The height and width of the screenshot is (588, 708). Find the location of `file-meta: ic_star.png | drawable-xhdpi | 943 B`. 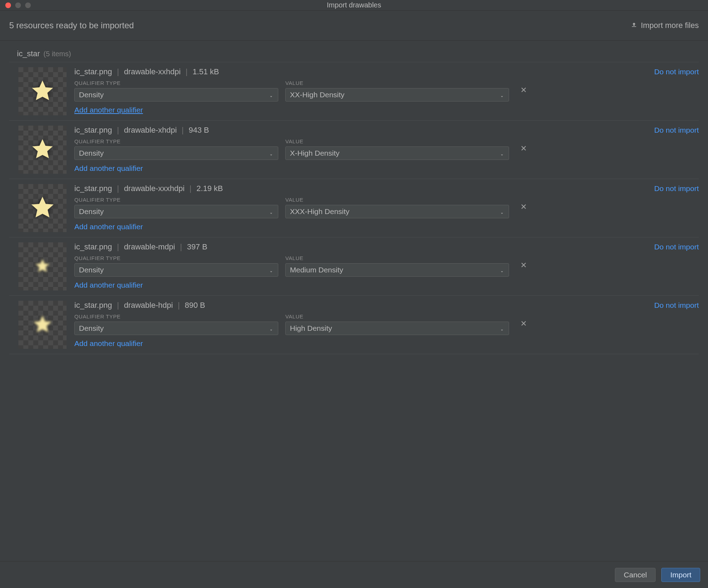

file-meta: ic_star.png | drawable-xhdpi | 943 B is located at coordinates (142, 130).